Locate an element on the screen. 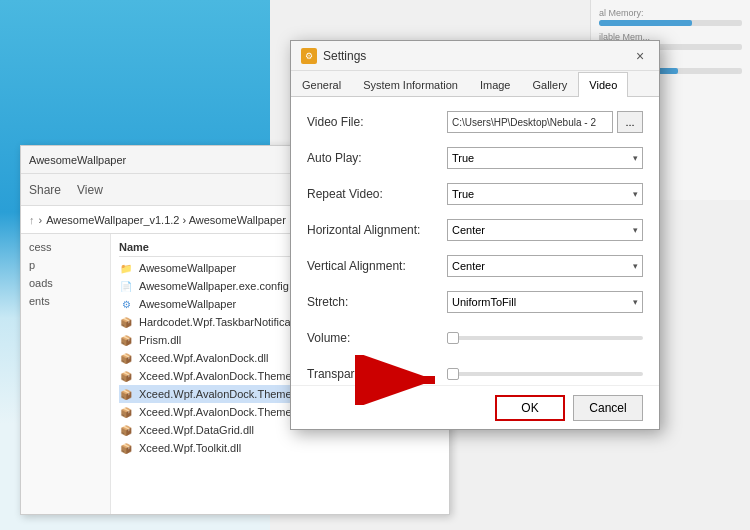  volume-slider is located at coordinates (545, 338).